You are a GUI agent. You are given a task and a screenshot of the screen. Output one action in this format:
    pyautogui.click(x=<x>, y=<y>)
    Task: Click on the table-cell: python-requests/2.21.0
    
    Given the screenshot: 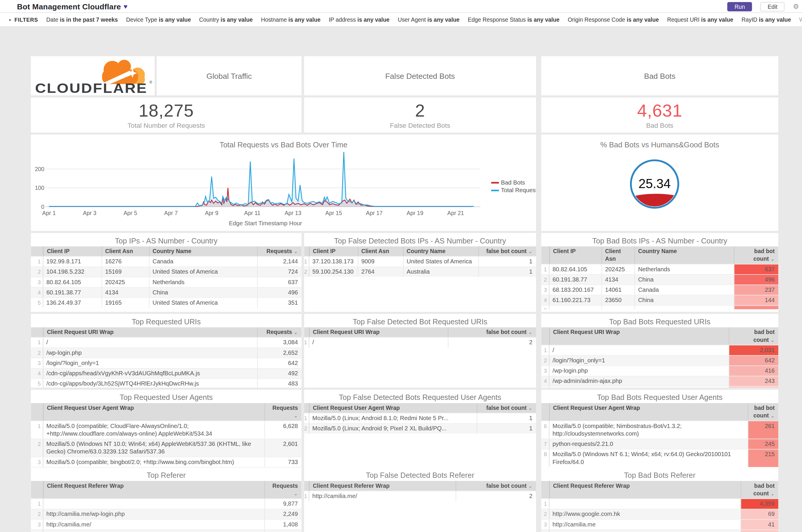 What is the action you would take?
    pyautogui.click(x=649, y=444)
    